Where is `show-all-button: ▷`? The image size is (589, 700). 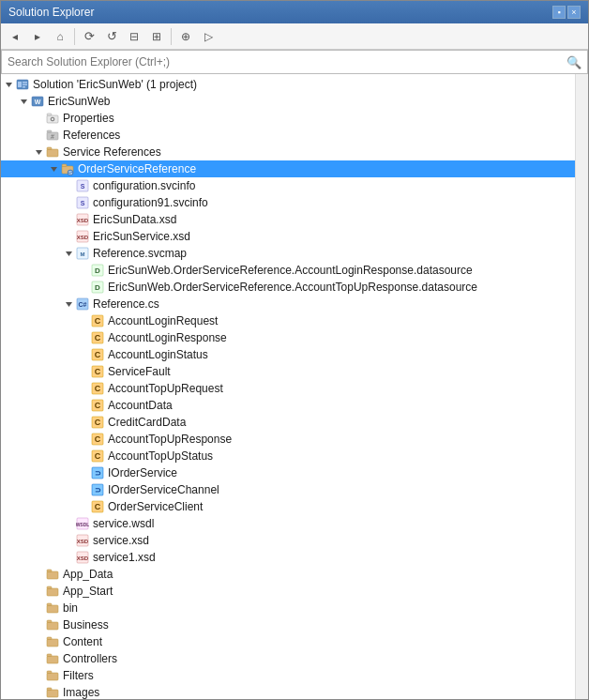
show-all-button: ▷ is located at coordinates (208, 37).